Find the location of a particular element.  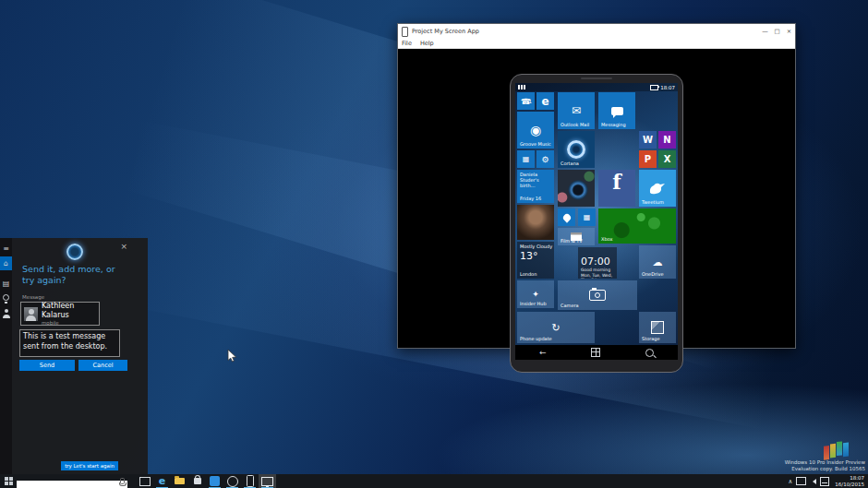

tile-xbox: Xbox is located at coordinates (637, 226).